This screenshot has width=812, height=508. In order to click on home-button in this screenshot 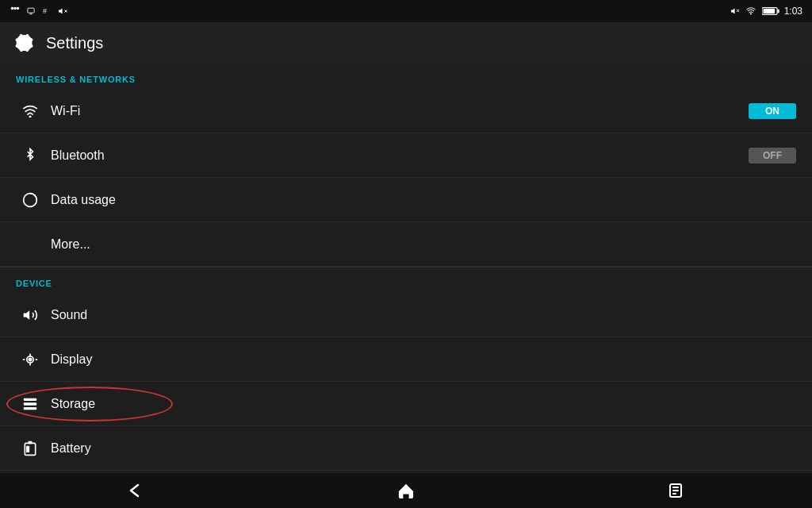, I will do `click(406, 491)`.